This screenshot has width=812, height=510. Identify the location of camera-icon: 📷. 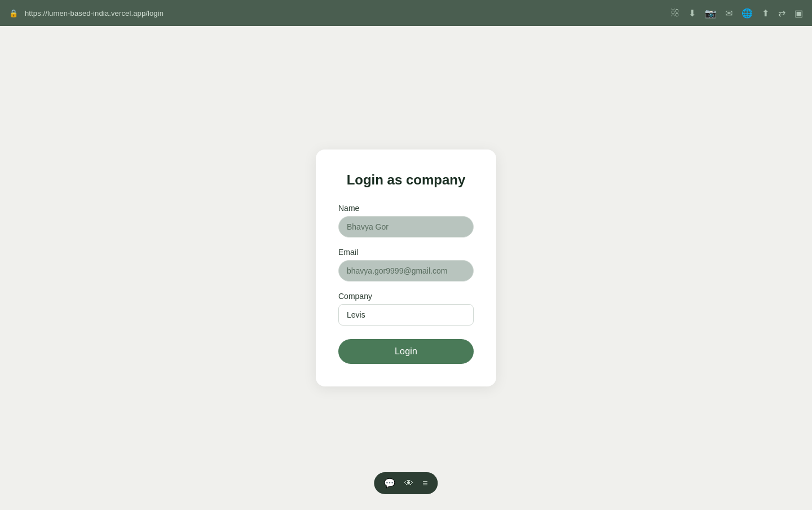
(710, 14).